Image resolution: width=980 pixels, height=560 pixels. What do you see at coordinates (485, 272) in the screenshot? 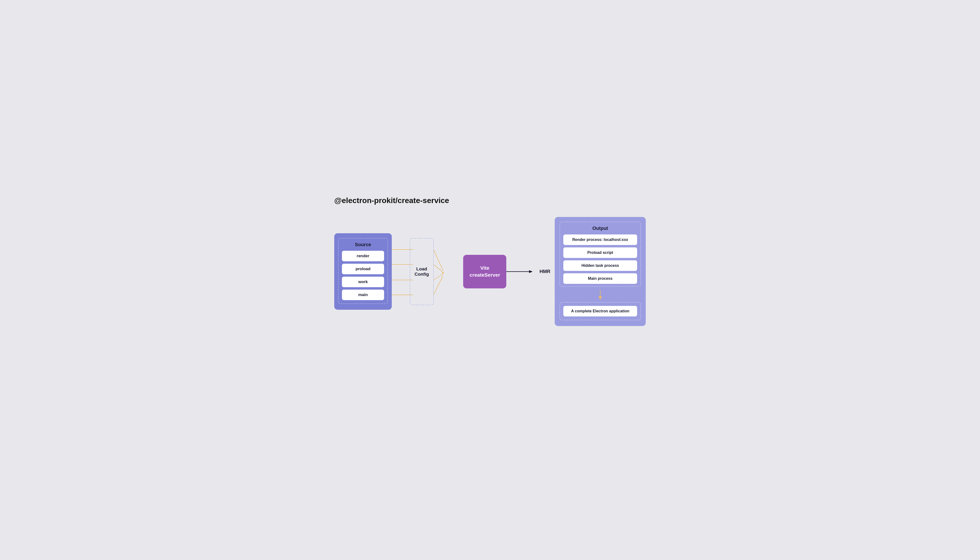
I see `vite-label: Vite createServer` at bounding box center [485, 272].